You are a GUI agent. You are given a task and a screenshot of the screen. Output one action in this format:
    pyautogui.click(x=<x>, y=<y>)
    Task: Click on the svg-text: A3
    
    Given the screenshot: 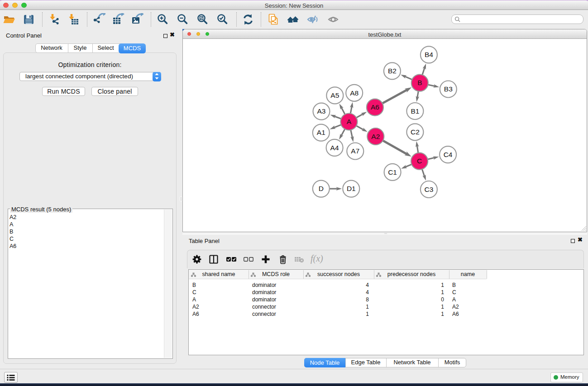 What is the action you would take?
    pyautogui.click(x=321, y=111)
    